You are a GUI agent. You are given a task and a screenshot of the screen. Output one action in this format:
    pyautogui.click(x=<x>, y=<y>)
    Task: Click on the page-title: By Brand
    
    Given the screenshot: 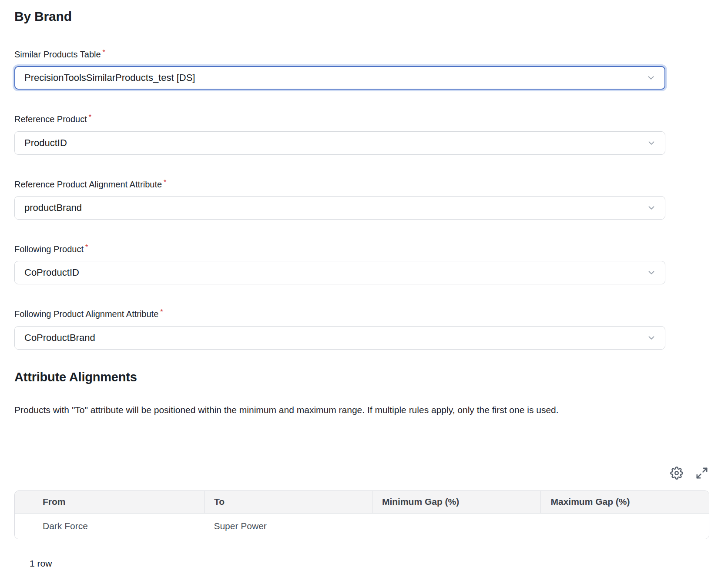 What is the action you would take?
    pyautogui.click(x=371, y=17)
    